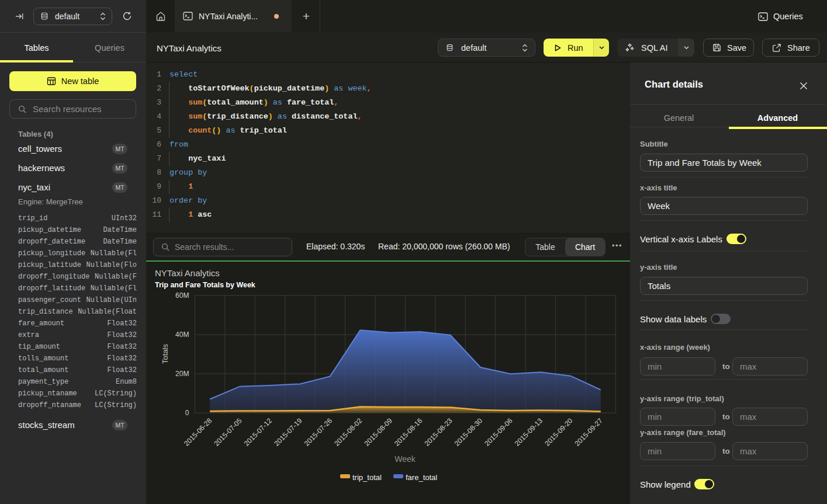  I want to click on svg-text: 60M, so click(182, 296).